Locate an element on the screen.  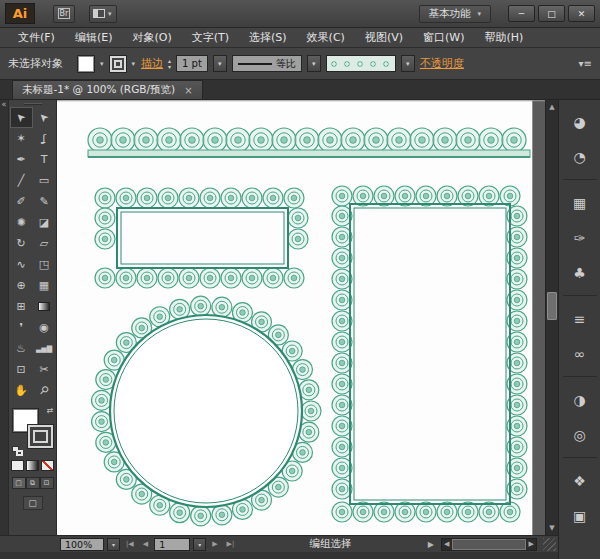
fill-color-swatch is located at coordinates (86, 64).